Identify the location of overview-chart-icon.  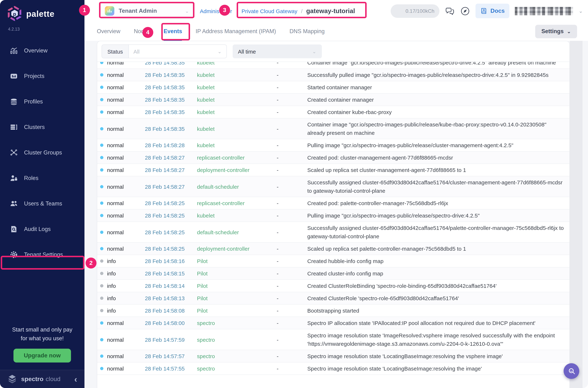
(14, 50).